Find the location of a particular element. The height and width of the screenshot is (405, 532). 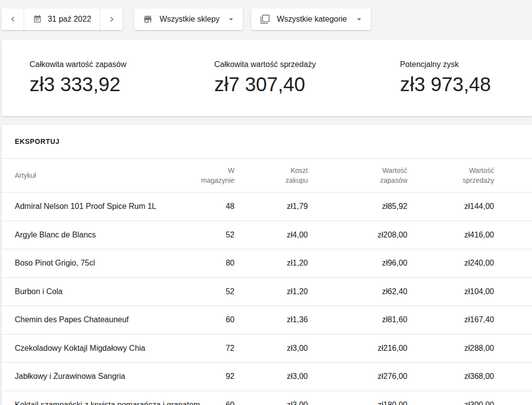

article-name: Argyle Blanc de Blancs is located at coordinates (55, 235).